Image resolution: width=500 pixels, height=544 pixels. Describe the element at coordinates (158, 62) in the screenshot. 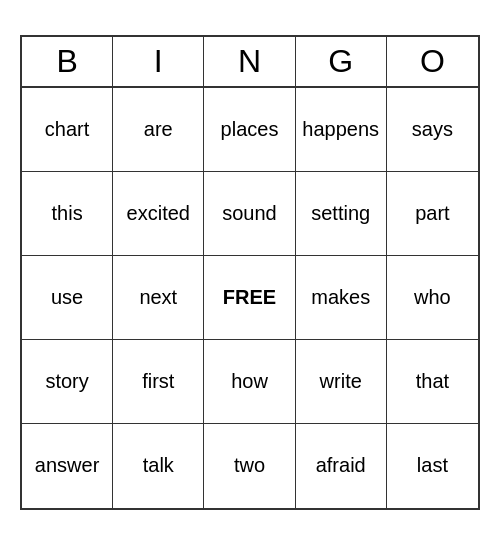

I see `header-i: I` at that location.